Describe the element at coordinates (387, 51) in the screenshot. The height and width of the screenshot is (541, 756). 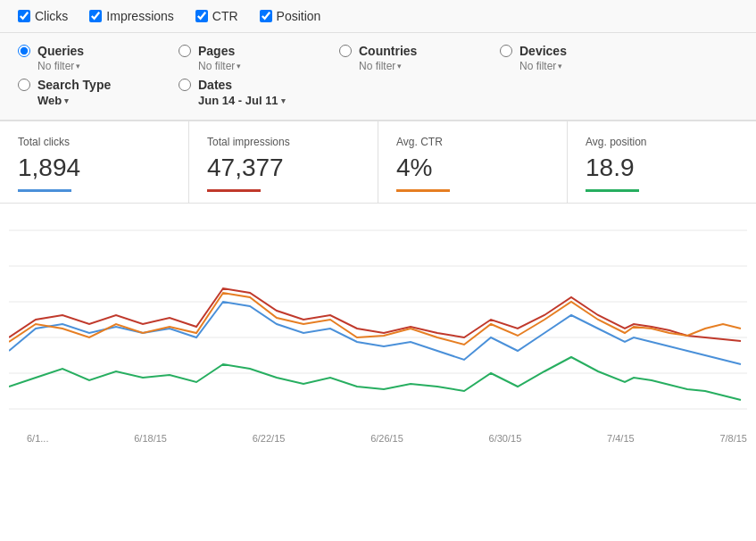
I see `countries-label: Countries` at that location.